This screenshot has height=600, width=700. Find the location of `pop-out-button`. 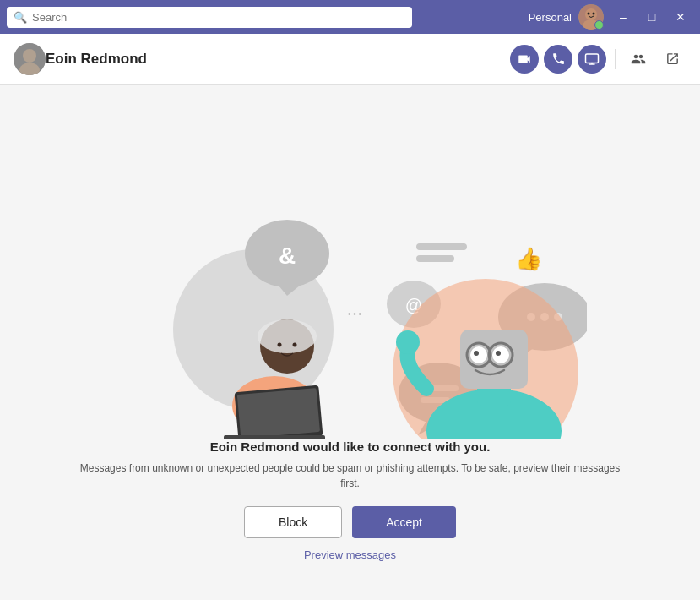

pop-out-button is located at coordinates (672, 59).